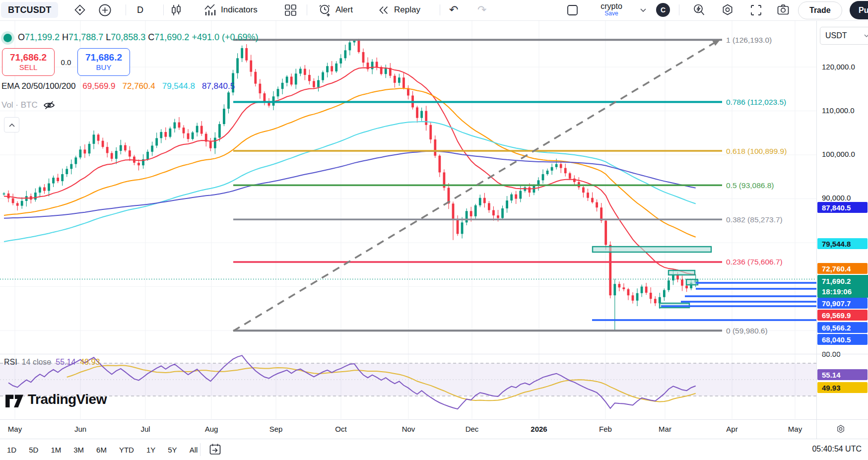  What do you see at coordinates (29, 105) in the screenshot?
I see `volume-legend: Vol · BTC` at bounding box center [29, 105].